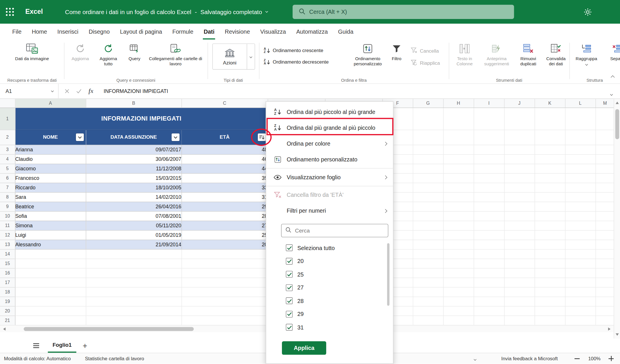 Image resolution: width=620 pixels, height=364 pixels. What do you see at coordinates (550, 103) in the screenshot?
I see `column-header-k: K` at bounding box center [550, 103].